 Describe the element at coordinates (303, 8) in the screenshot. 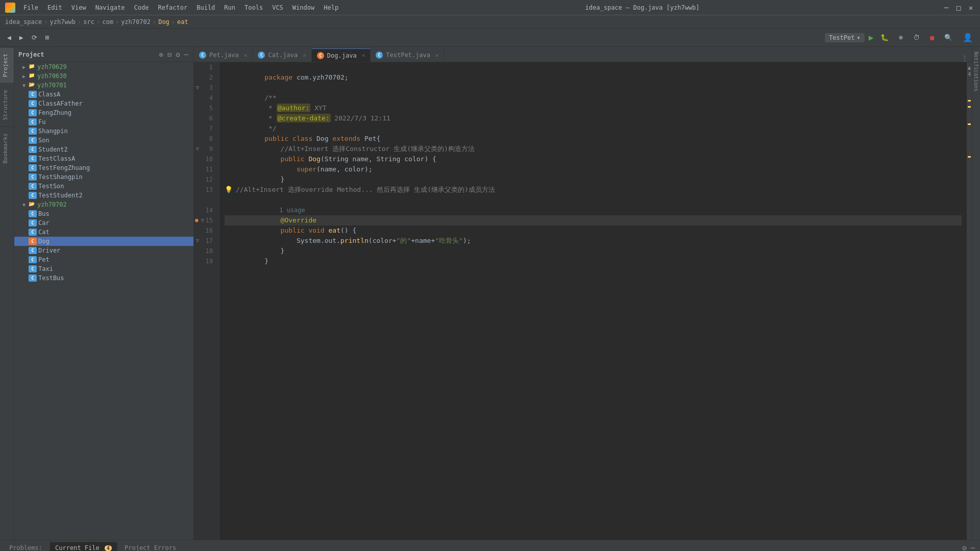

I see `menu-window: Window` at that location.